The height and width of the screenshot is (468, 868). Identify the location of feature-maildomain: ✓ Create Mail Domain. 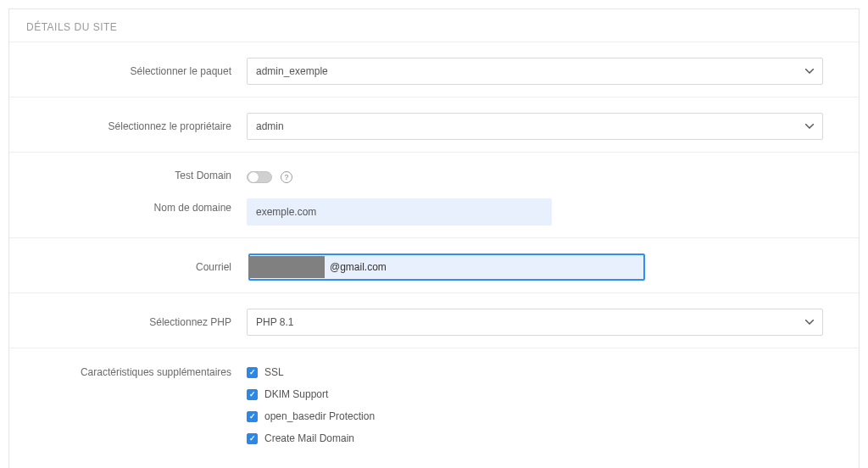
(535, 438).